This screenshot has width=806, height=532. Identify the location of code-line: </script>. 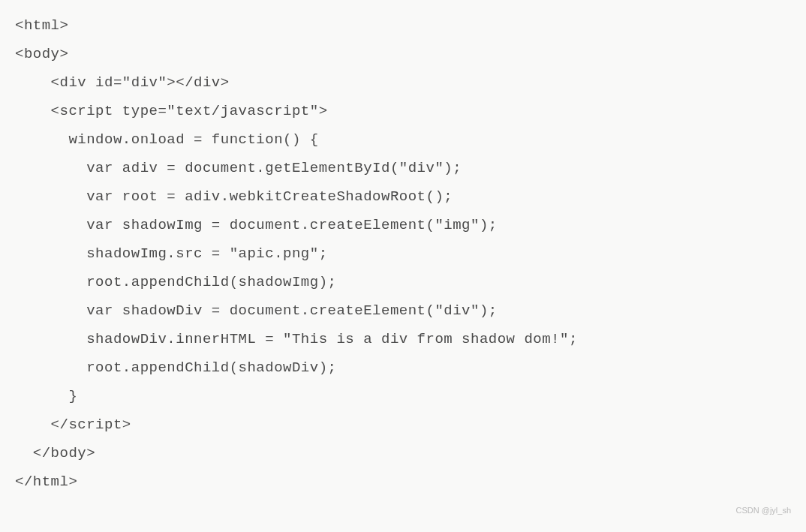
(74, 425).